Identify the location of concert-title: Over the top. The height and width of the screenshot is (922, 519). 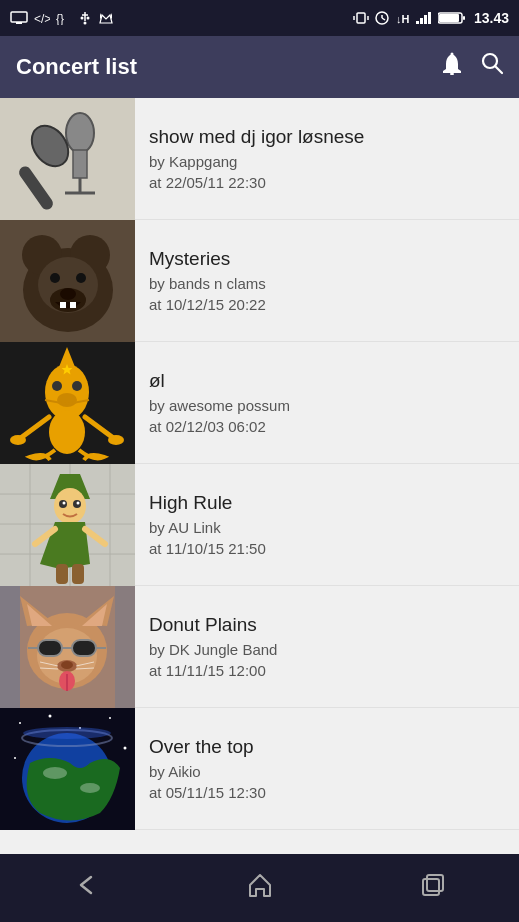
(327, 748).